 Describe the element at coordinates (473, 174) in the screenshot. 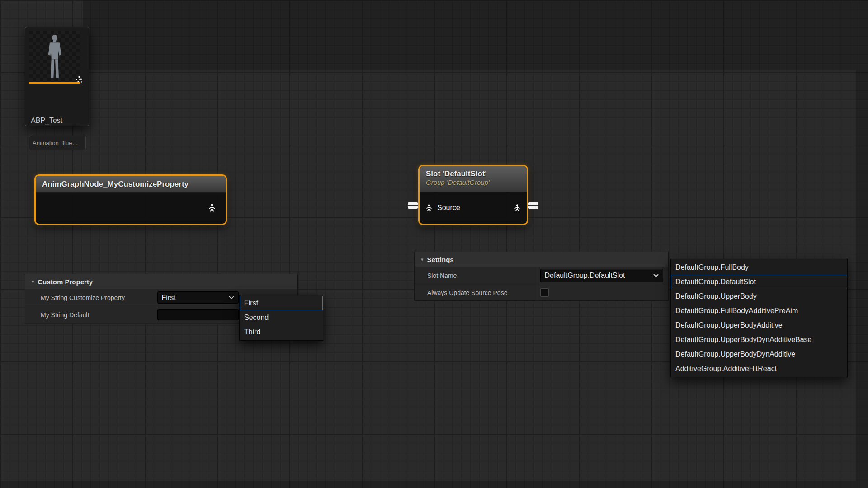

I see `node-title: Slot 'DefaultSlot'` at that location.